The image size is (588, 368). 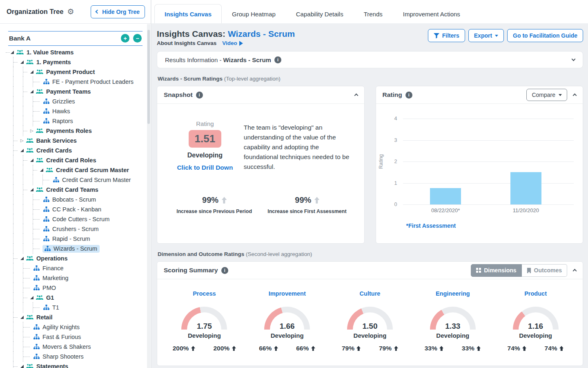 What do you see at coordinates (75, 298) in the screenshot?
I see `tree-item-g1: G1` at bounding box center [75, 298].